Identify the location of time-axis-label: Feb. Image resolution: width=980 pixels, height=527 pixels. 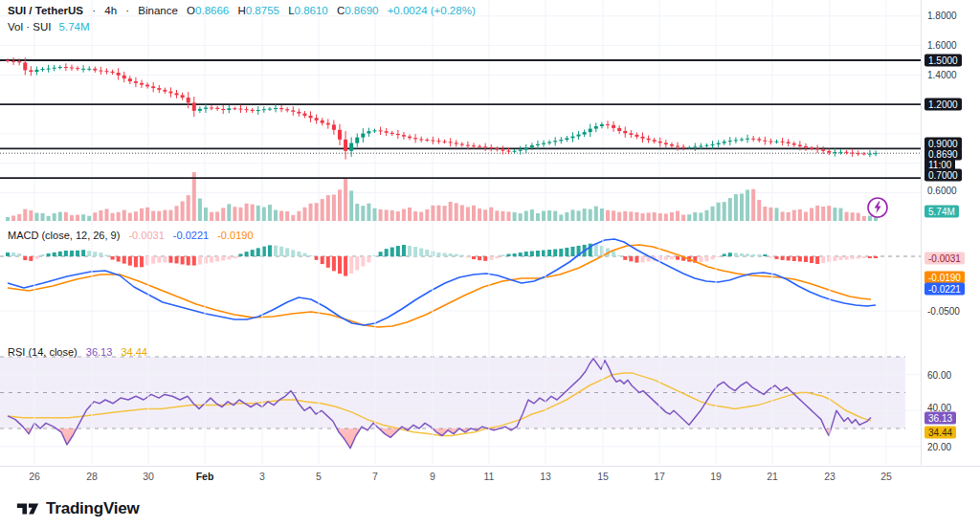
(205, 476).